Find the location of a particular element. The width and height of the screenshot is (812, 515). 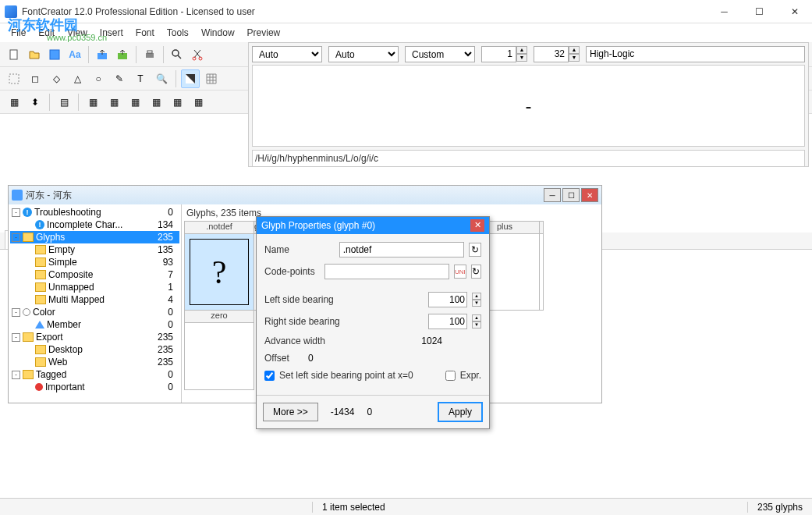

grid-tool is located at coordinates (211, 79).